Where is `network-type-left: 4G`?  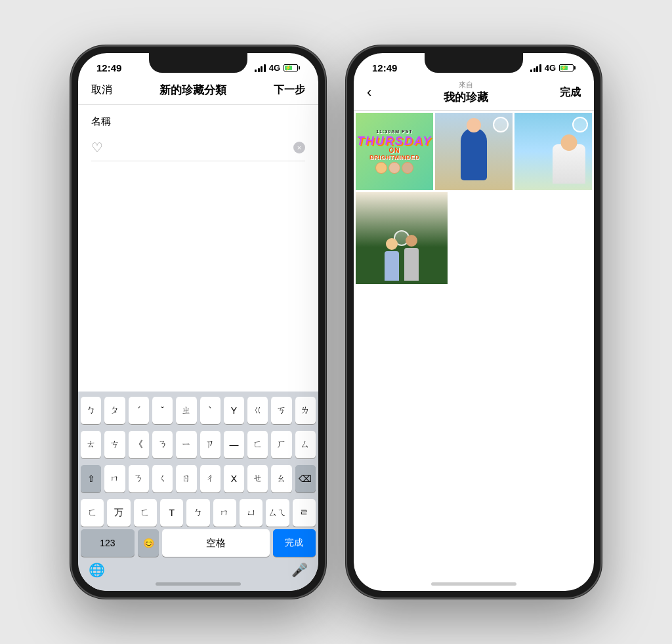
network-type-left: 4G is located at coordinates (274, 68).